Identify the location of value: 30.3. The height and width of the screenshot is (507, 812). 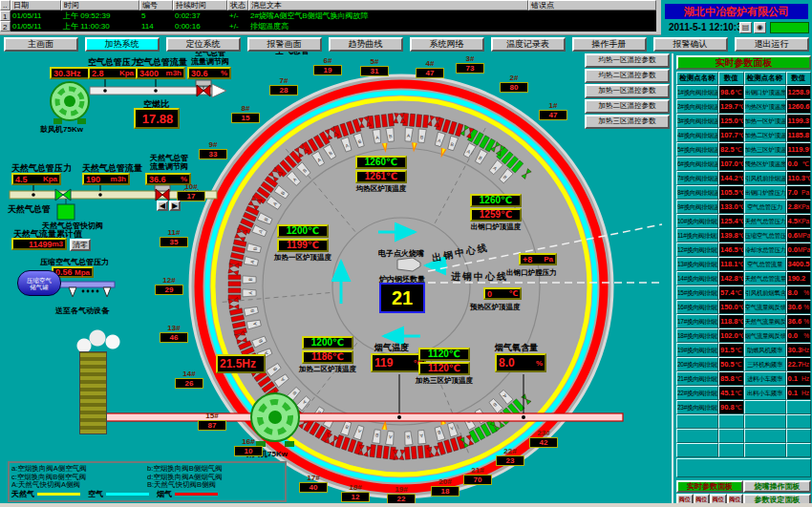
(795, 349).